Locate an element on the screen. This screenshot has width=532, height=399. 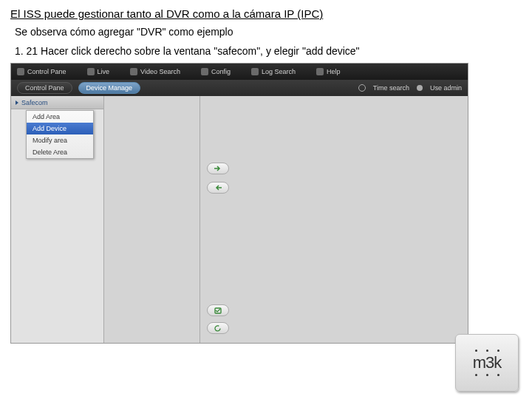
menu-label: Config is located at coordinates (221, 72).